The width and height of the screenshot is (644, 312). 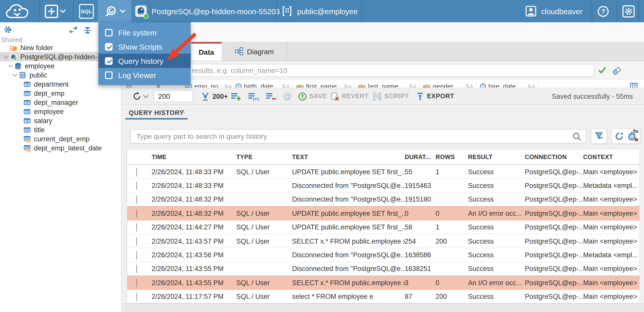 What do you see at coordinates (322, 11) in the screenshot?
I see `top-bar: SQL PostgreSQL@ep-hidden-moon-55203` at bounding box center [322, 11].